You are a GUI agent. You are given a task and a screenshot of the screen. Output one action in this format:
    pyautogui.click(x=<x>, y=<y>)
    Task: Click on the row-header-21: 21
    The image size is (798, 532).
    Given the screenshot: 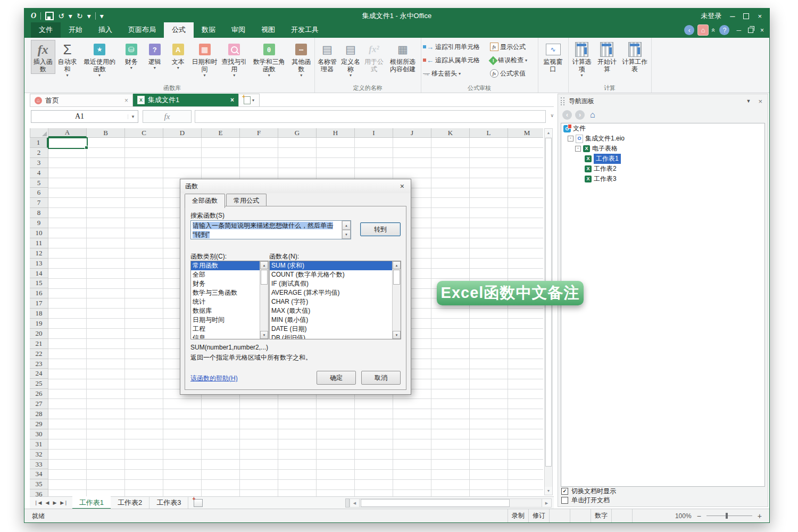 What is the action you would take?
    pyautogui.click(x=39, y=344)
    